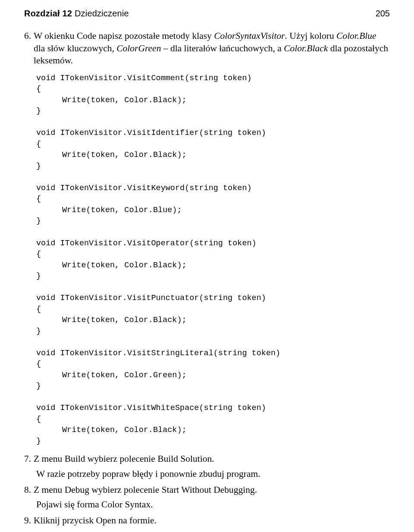 The height and width of the screenshot is (532, 414). What do you see at coordinates (213, 504) in the screenshot?
I see `step-8-sub: Pojawi się forma Color Syntax.` at bounding box center [213, 504].